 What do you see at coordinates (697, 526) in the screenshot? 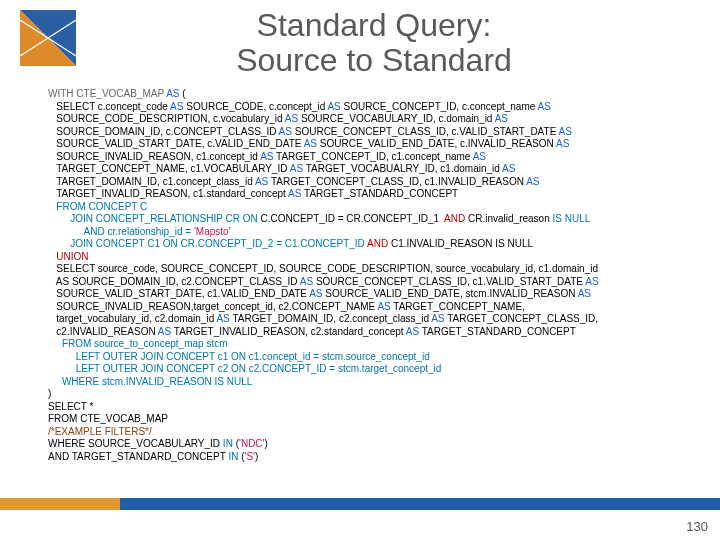
I see `page-number: 130` at bounding box center [697, 526].